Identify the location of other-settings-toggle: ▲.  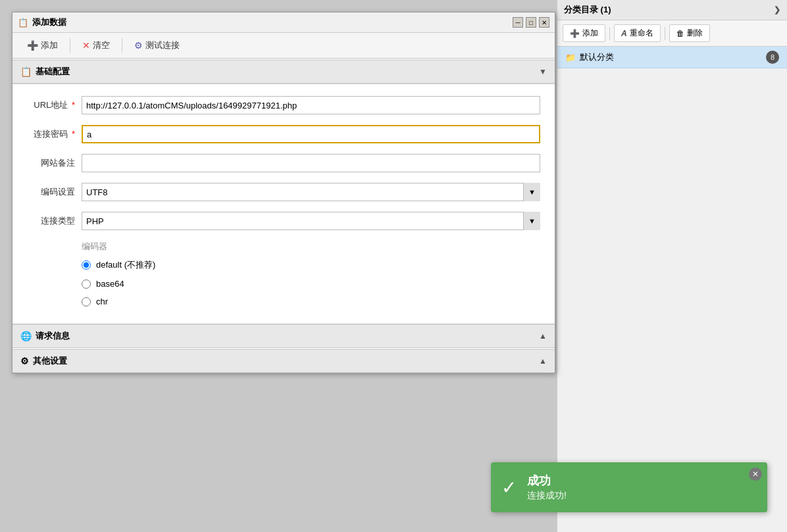
(543, 361).